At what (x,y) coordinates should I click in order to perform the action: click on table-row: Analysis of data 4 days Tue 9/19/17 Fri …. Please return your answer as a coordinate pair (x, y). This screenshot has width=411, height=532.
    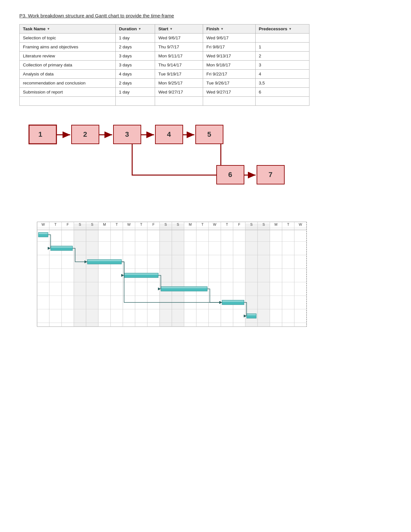
    Looking at the image, I should click on (164, 74).